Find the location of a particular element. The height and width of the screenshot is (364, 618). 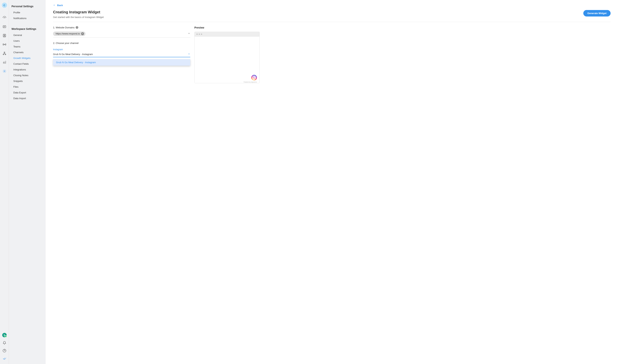

preview-browser-header is located at coordinates (227, 34).